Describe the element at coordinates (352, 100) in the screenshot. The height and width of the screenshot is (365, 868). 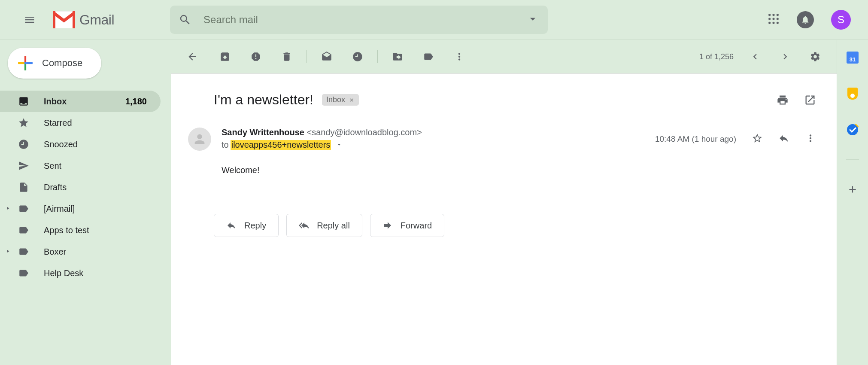
I see `close-icon` at that location.